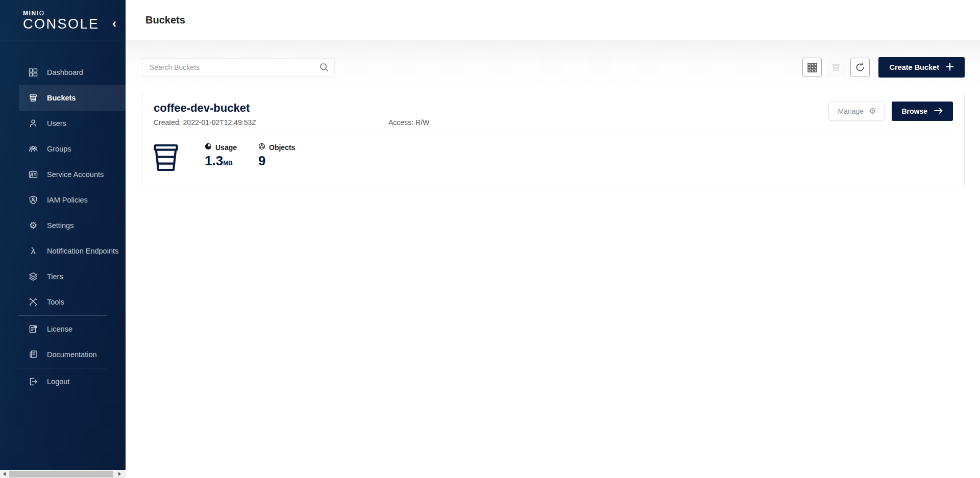  I want to click on search-box, so click(238, 67).